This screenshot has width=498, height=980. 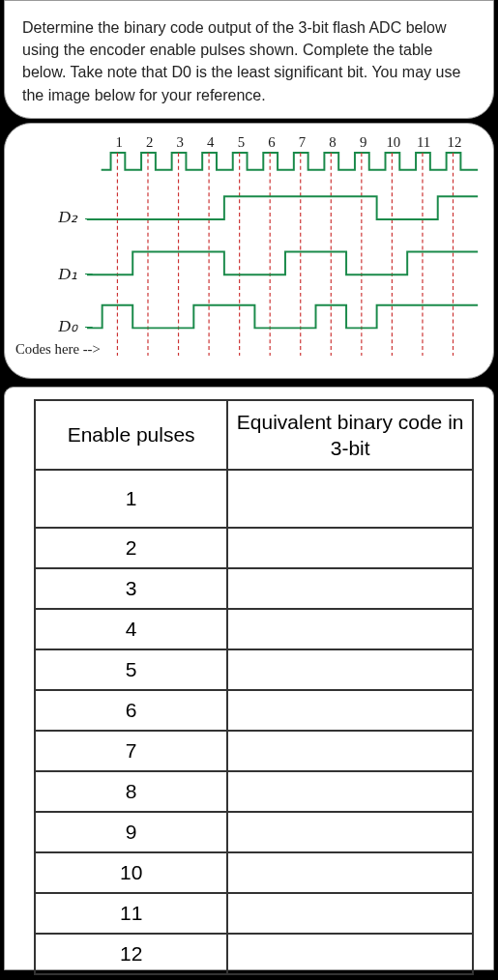 What do you see at coordinates (253, 629) in the screenshot?
I see `table-row: 4` at bounding box center [253, 629].